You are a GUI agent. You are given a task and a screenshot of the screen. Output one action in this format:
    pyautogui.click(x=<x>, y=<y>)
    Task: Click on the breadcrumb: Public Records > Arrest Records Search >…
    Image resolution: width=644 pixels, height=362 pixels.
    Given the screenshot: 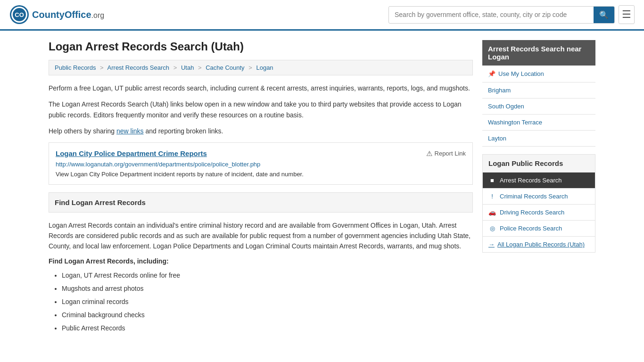 What is the action you would take?
    pyautogui.click(x=261, y=68)
    